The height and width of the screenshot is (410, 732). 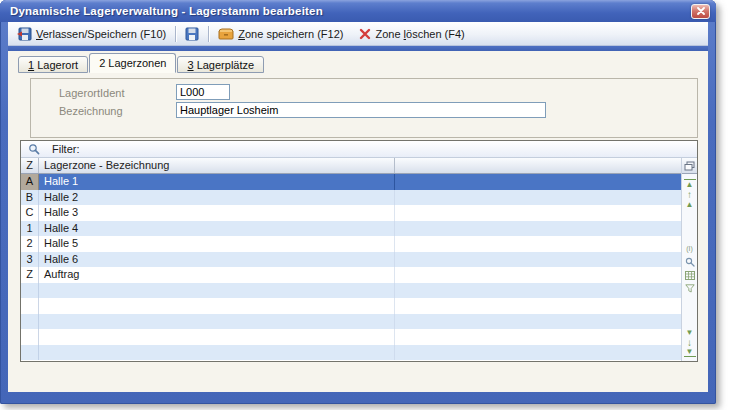 I want to click on cell-zone-name: Halle 3, so click(x=217, y=213).